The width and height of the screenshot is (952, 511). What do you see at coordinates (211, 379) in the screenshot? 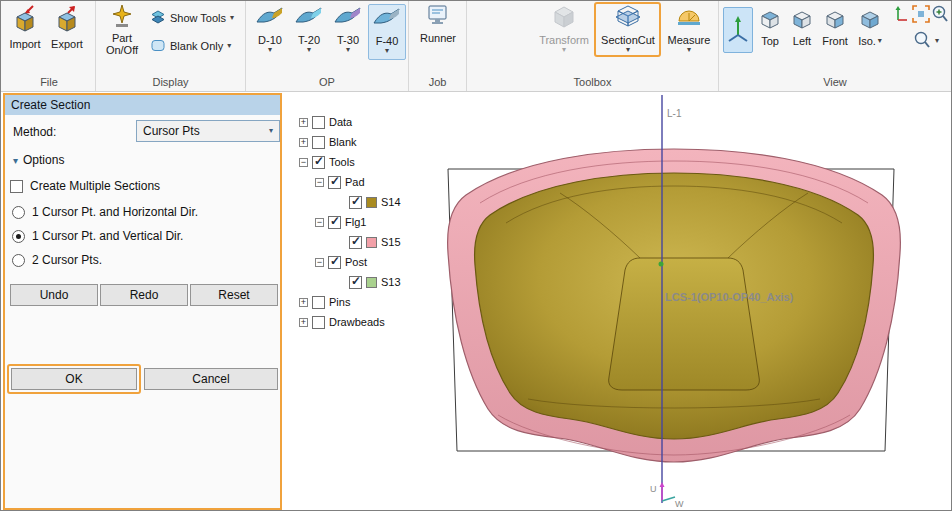
I see `cancel-button: Cancel` at bounding box center [211, 379].